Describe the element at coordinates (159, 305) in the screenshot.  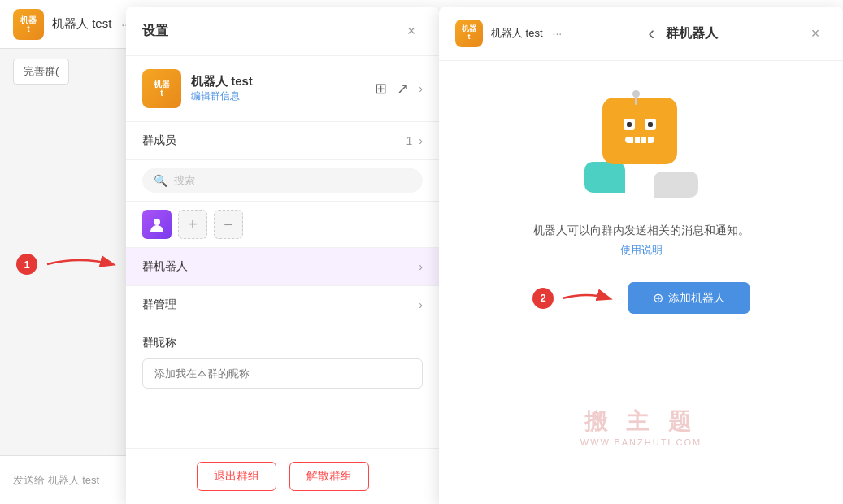
I see `management-label: 群管理` at that location.